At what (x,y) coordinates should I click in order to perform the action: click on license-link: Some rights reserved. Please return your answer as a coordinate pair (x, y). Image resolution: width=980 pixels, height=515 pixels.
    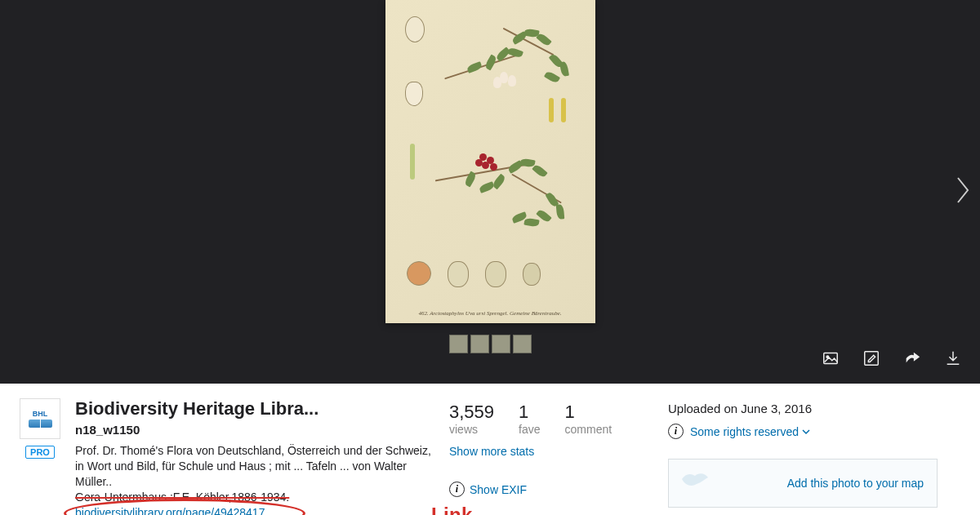
    Looking at the image, I should click on (750, 432).